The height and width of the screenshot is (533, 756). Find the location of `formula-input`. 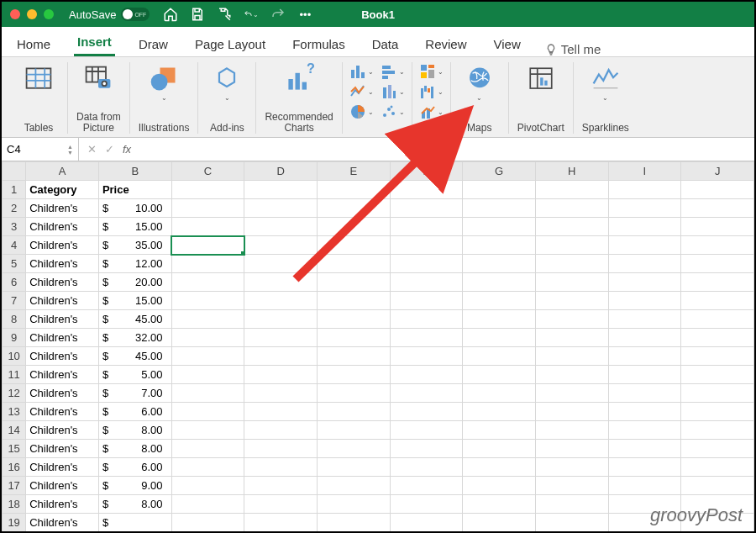

formula-input is located at coordinates (447, 150).